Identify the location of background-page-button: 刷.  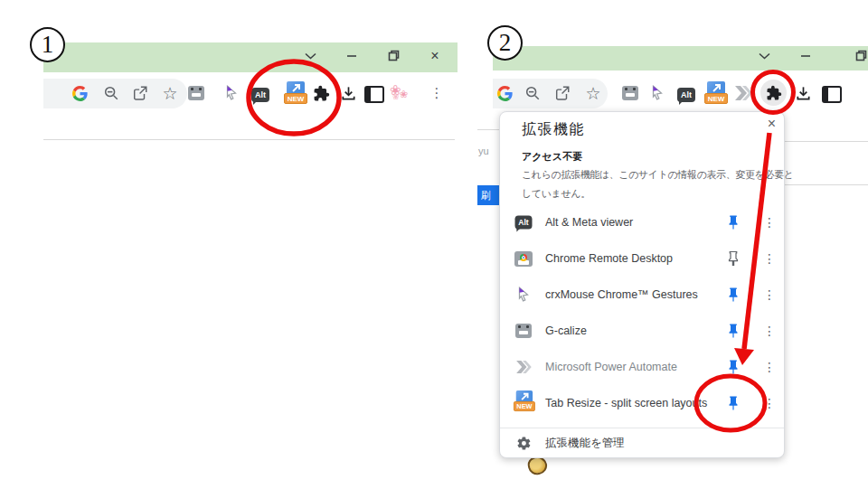
(490, 195).